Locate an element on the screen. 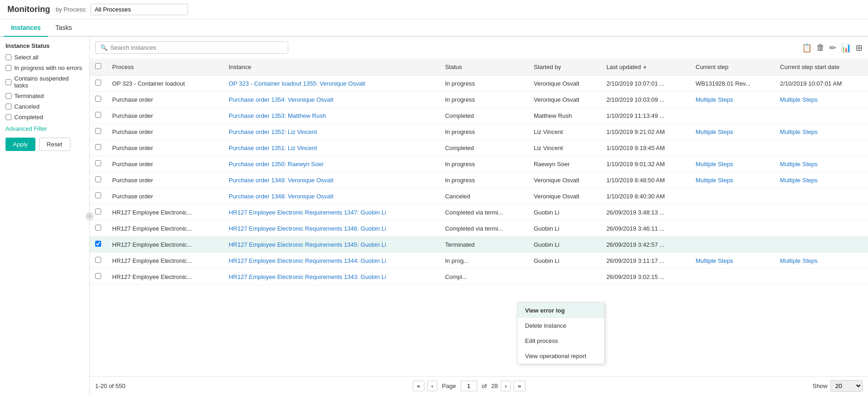 The height and width of the screenshot is (400, 868). edit-icon: ✏ is located at coordinates (833, 48).